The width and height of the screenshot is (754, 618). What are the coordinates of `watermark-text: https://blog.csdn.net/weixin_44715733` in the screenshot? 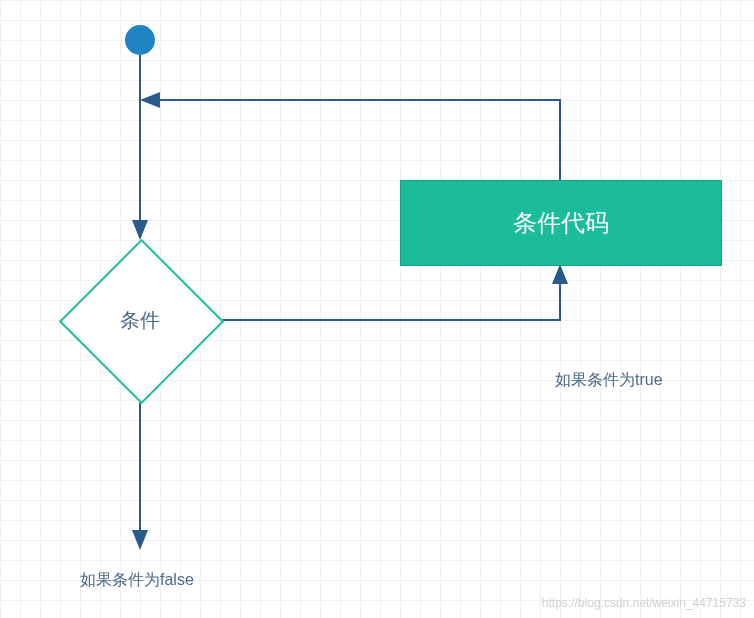 It's located at (644, 603).